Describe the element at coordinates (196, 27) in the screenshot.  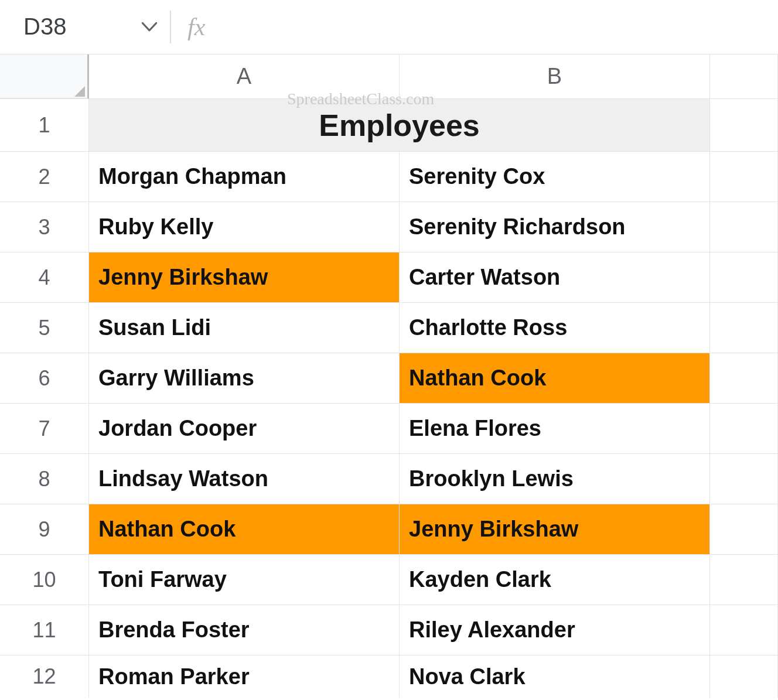
I see `fx-icon: fx` at that location.